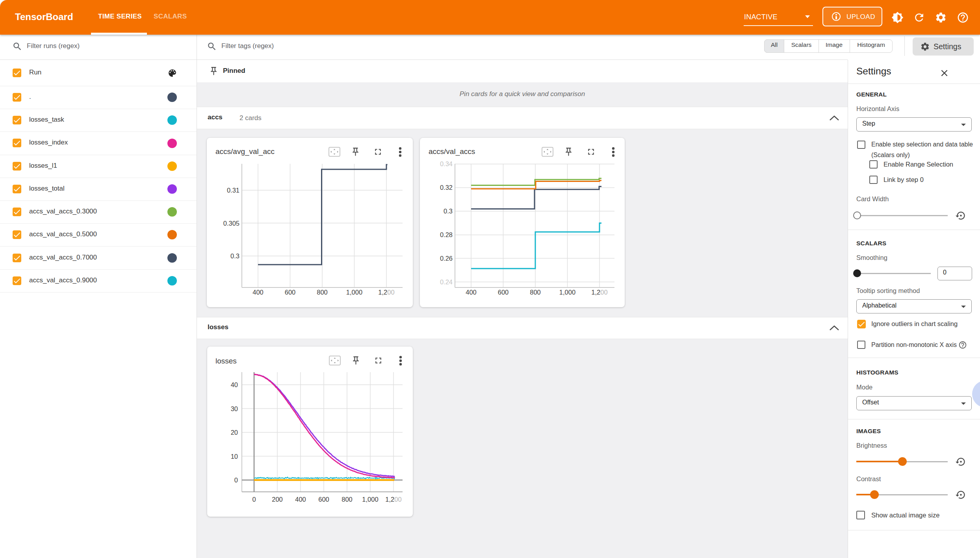  Describe the element at coordinates (234, 432) in the screenshot. I see `svg-text: 20` at that location.